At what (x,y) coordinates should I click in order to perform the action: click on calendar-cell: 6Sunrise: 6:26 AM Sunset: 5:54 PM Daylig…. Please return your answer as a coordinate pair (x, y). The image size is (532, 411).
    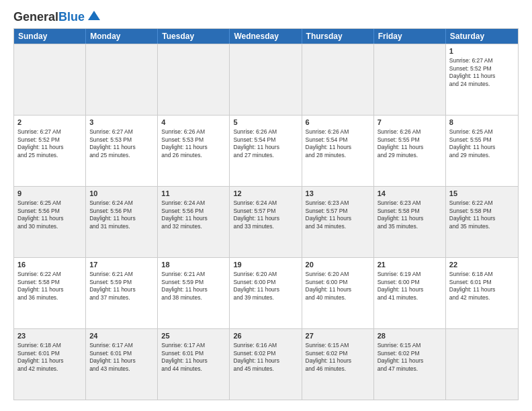
    Looking at the image, I should click on (339, 150).